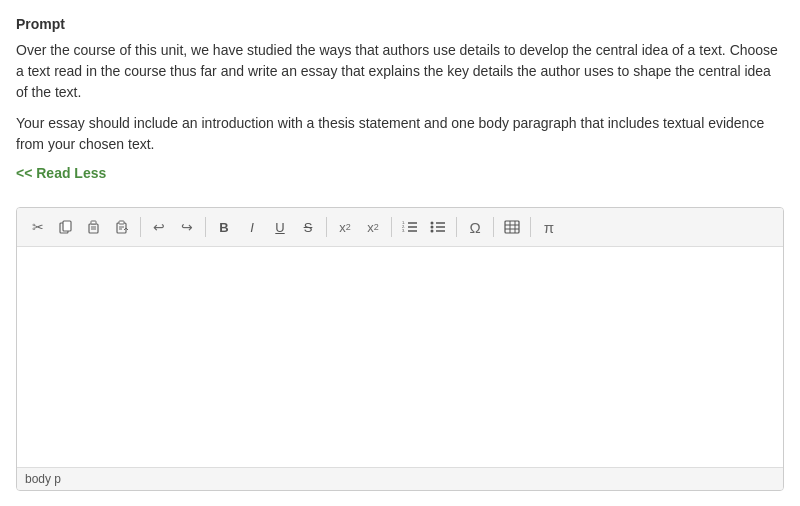 The height and width of the screenshot is (506, 800). I want to click on svg-text: 3., so click(404, 230).